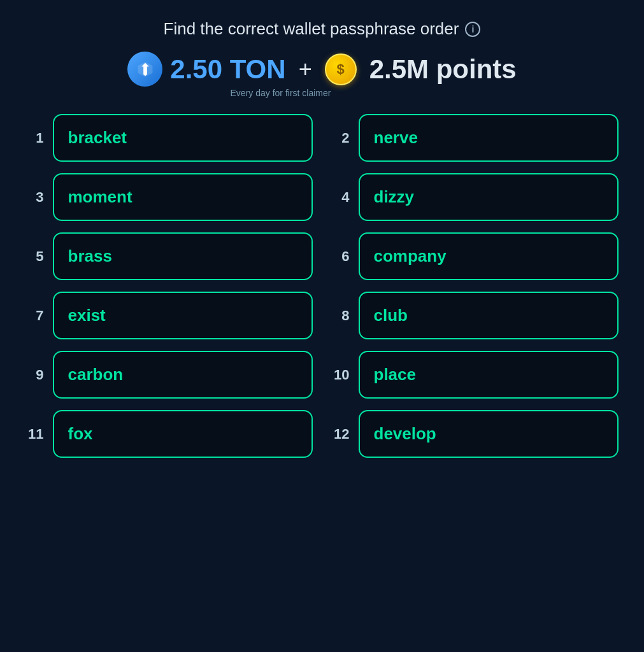  What do you see at coordinates (183, 374) in the screenshot?
I see `word-box-9: carbon` at bounding box center [183, 374].